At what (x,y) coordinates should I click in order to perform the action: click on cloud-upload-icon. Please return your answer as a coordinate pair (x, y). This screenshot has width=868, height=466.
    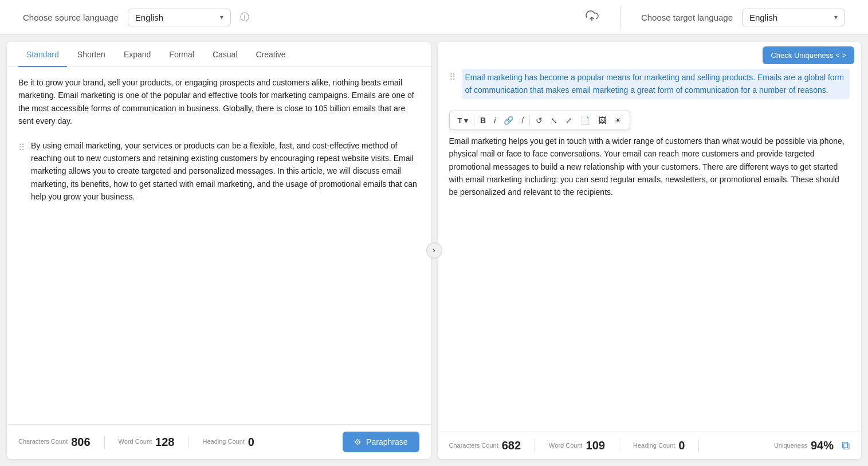
    Looking at the image, I should click on (592, 17).